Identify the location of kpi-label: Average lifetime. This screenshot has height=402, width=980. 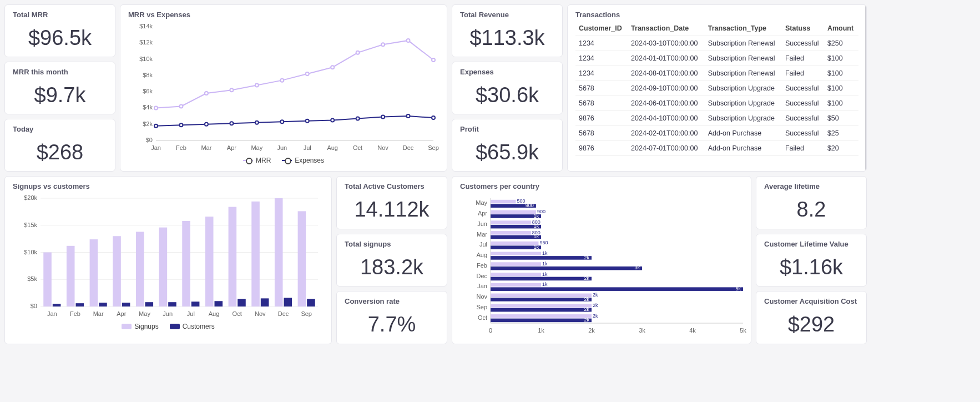
(811, 187).